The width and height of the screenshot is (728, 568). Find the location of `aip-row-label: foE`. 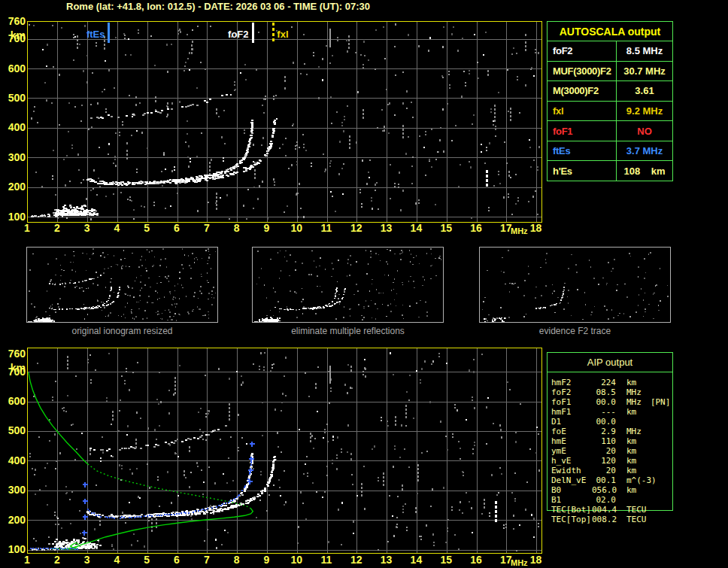

aip-row-label: foE is located at coordinates (572, 432).